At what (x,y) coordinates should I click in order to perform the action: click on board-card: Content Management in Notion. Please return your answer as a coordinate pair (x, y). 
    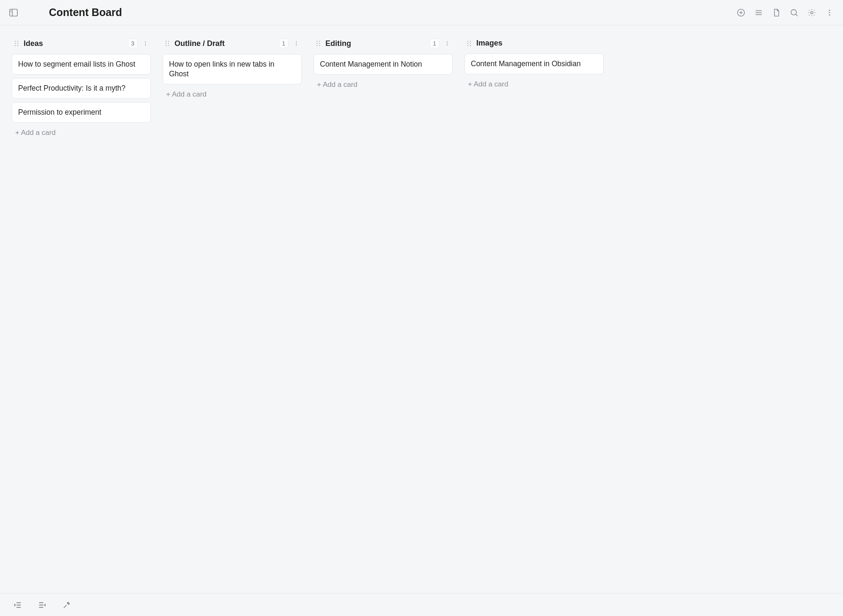
    Looking at the image, I should click on (383, 64).